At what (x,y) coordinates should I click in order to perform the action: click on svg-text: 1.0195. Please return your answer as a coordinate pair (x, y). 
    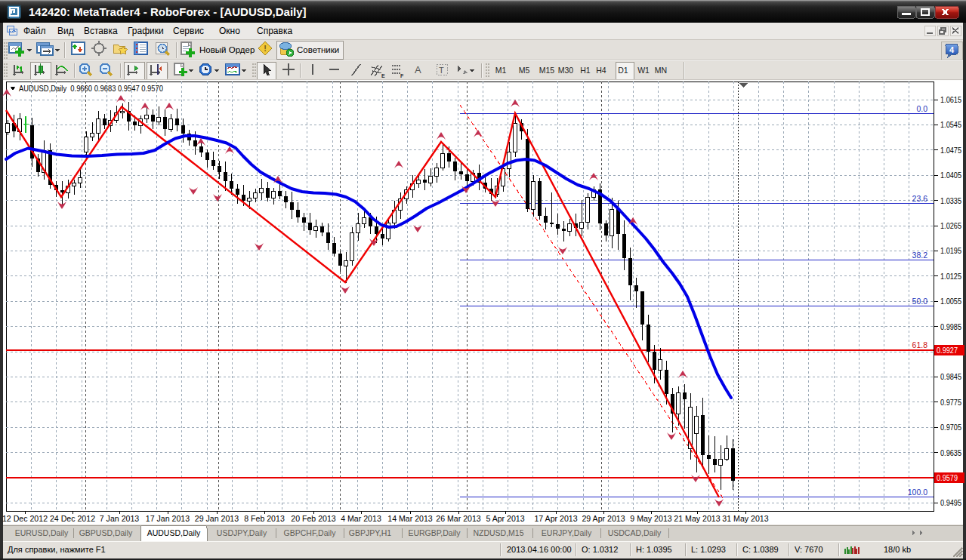
    Looking at the image, I should click on (951, 251).